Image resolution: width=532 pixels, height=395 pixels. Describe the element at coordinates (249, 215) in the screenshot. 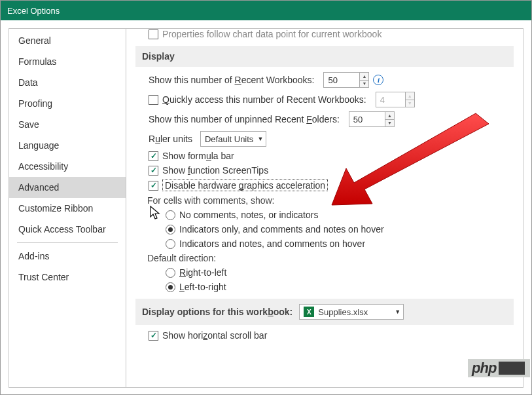

I see `label-no-comments: No comments, notes, or indicators` at that location.